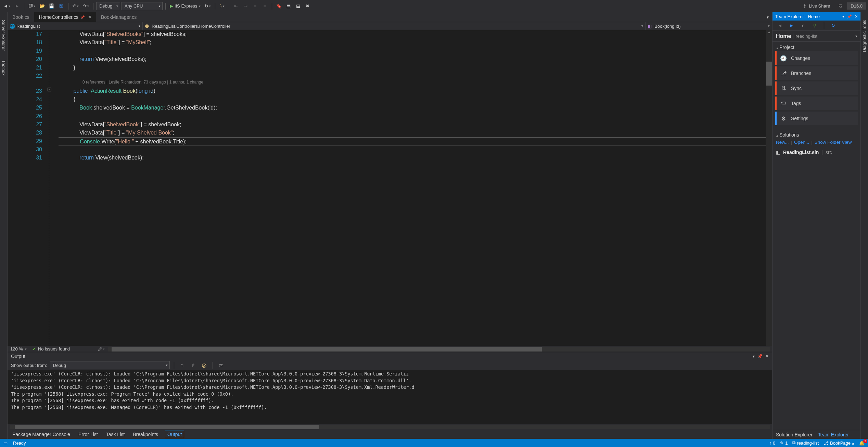 This screenshot has width=868, height=447. What do you see at coordinates (221, 365) in the screenshot?
I see `output-wrap-button: ⇄` at bounding box center [221, 365].